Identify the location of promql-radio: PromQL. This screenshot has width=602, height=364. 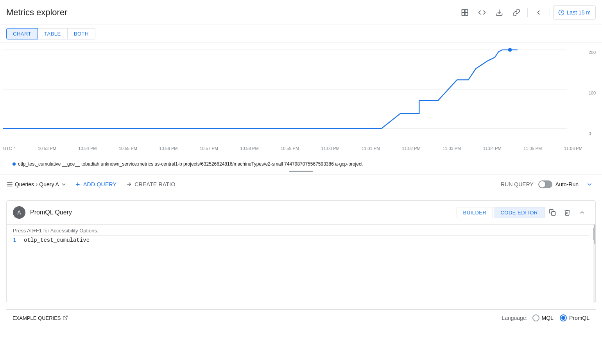
(575, 318).